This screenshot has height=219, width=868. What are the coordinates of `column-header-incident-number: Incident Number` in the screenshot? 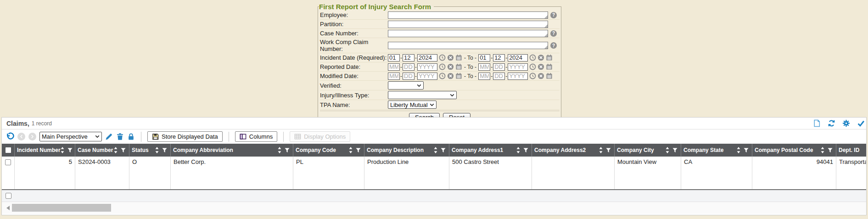 It's located at (45, 150).